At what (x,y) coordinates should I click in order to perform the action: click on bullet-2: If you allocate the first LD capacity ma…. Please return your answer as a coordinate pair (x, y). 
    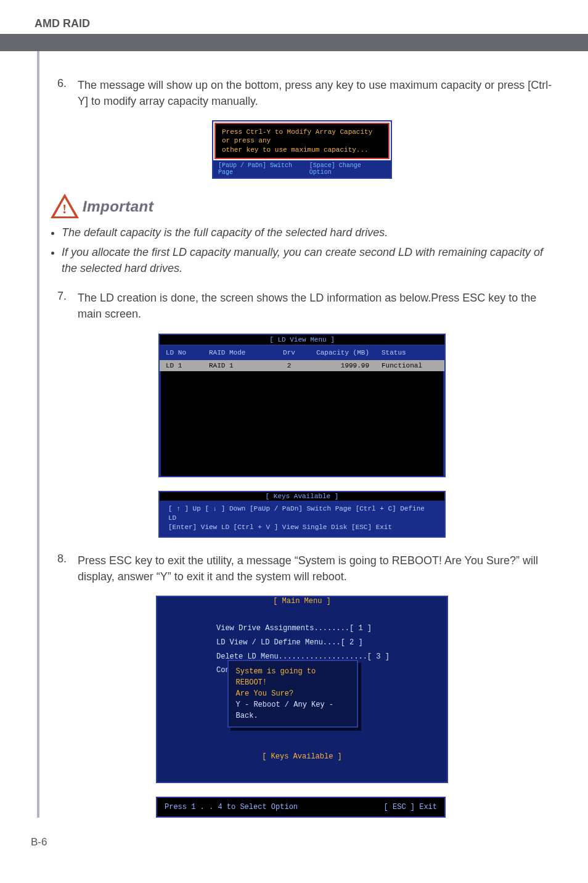
    Looking at the image, I should click on (308, 260).